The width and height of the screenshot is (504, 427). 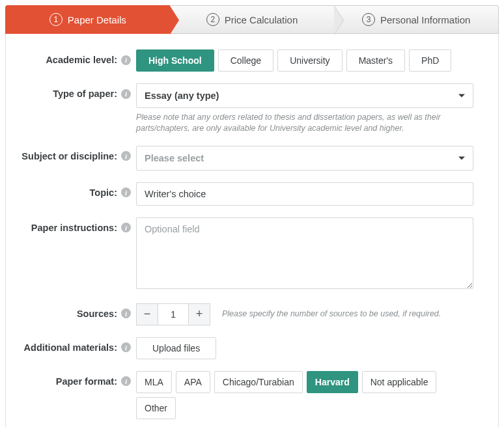 I want to click on sources-input, so click(x=173, y=314).